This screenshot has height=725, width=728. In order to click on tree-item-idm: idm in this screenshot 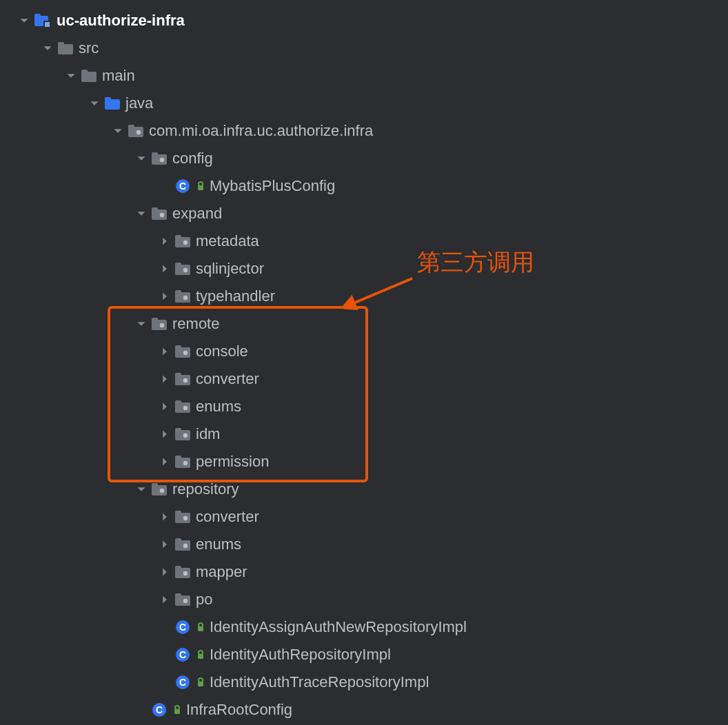, I will do `click(364, 434)`.